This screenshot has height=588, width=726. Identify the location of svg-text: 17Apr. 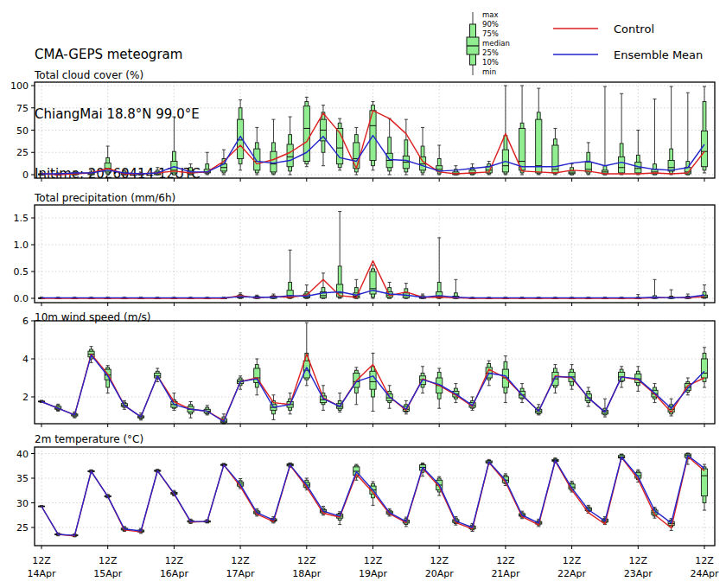
(241, 574).